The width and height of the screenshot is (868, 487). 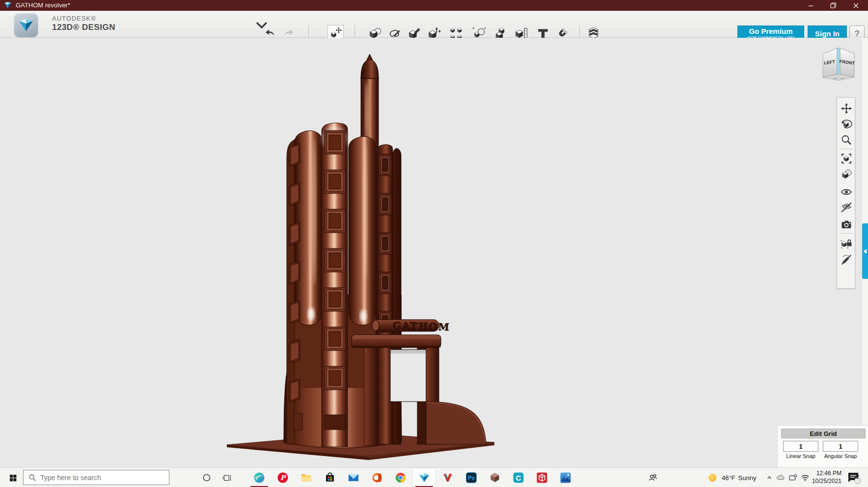 I want to click on start-button, so click(x=13, y=477).